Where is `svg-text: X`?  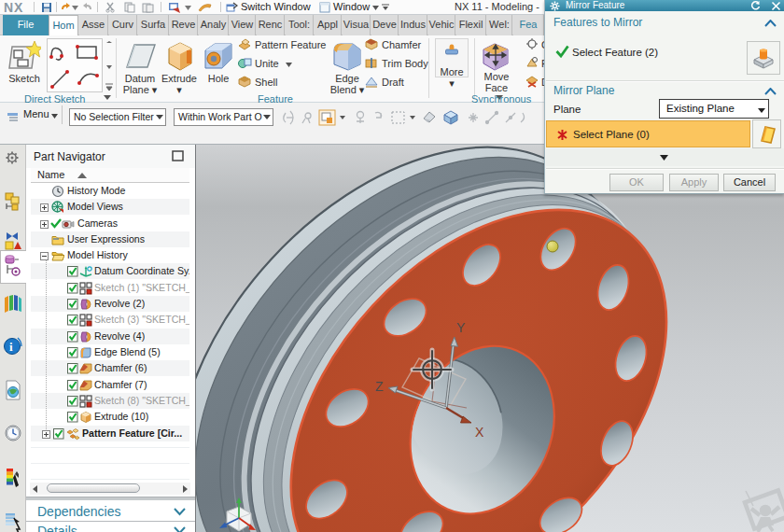 svg-text: X is located at coordinates (480, 432).